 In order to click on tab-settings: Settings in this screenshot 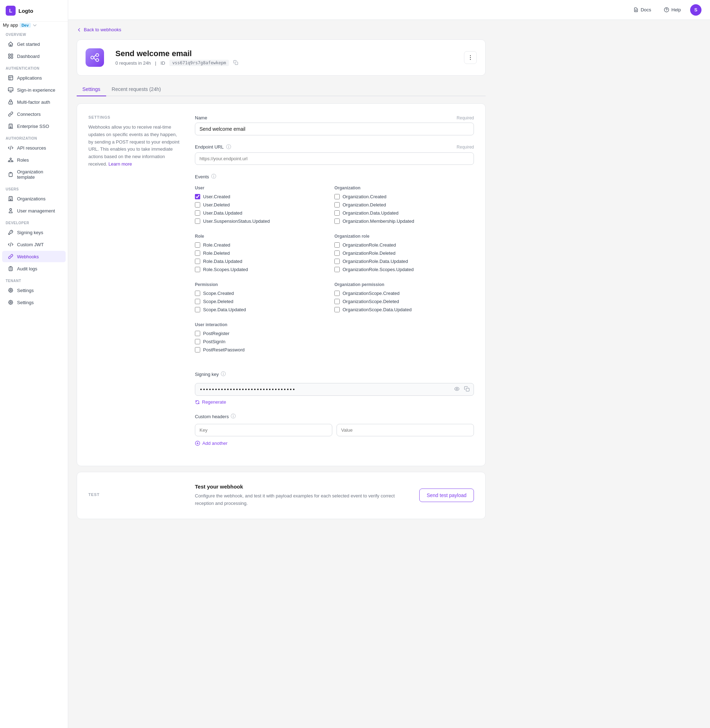, I will do `click(92, 90)`.